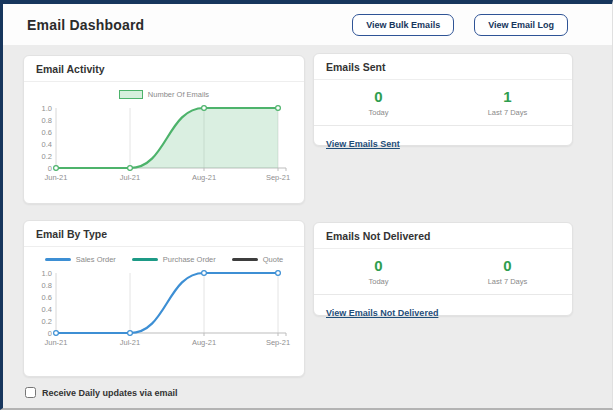 The width and height of the screenshot is (613, 410). Describe the element at coordinates (443, 272) in the screenshot. I see `emails-not-delivered-stats: 0 Today 0 Last 7 Days` at that location.